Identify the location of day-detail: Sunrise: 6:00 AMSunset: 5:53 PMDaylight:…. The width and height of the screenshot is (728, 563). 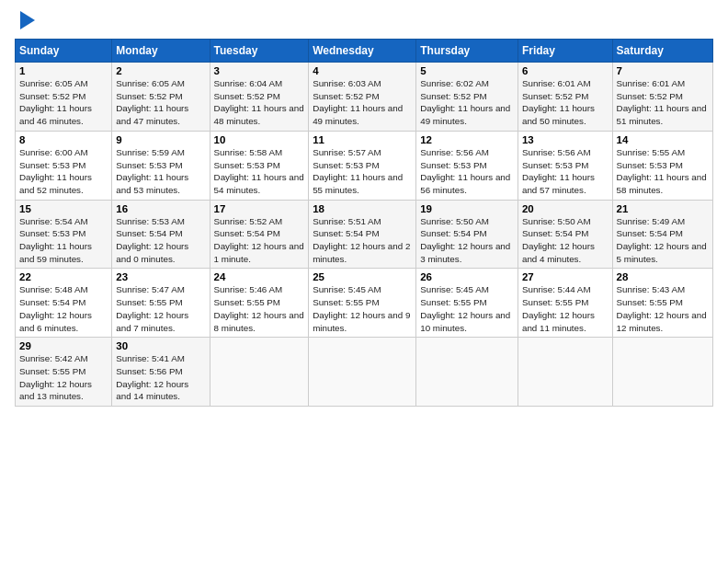
(55, 171).